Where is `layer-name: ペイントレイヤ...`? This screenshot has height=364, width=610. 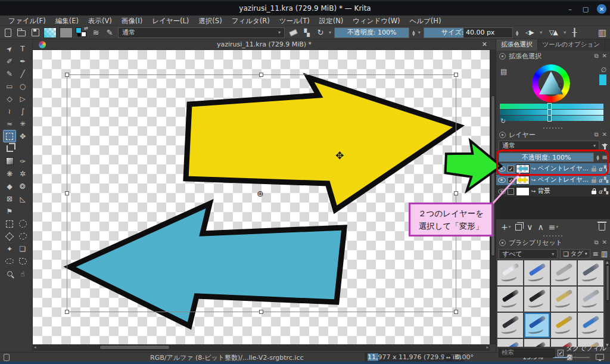
layer-name: ペイントレイヤ... is located at coordinates (564, 169).